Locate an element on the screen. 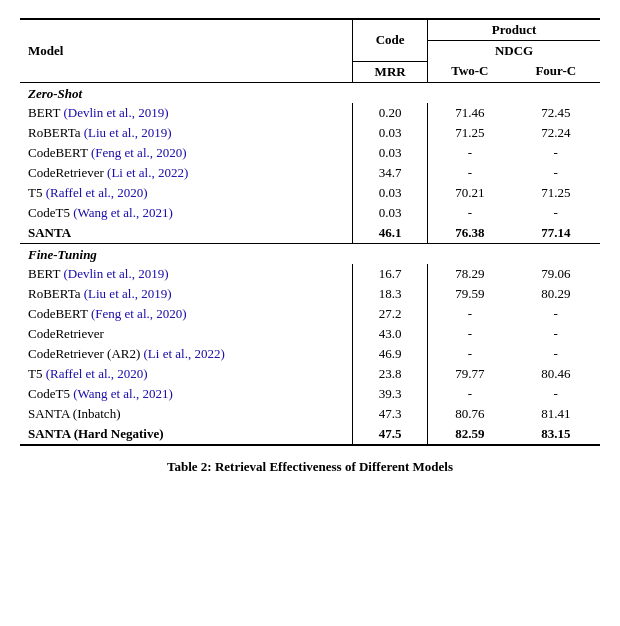  model-label: CodeRetriever is located at coordinates (68, 172).